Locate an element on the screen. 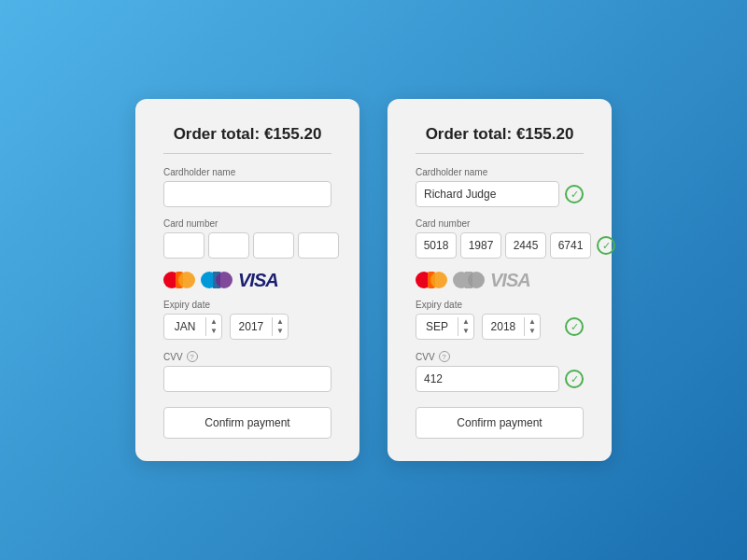 The image size is (747, 560). month-spinner-buttons-filled: ▲ ▼ is located at coordinates (465, 327).